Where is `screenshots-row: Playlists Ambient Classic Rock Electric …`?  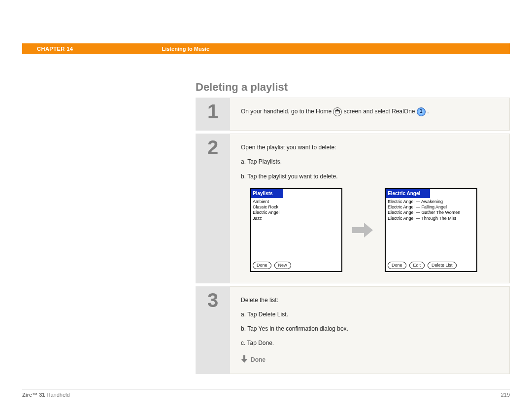 screenshots-row: Playlists Ambient Classic Rock Electric … is located at coordinates (369, 230).